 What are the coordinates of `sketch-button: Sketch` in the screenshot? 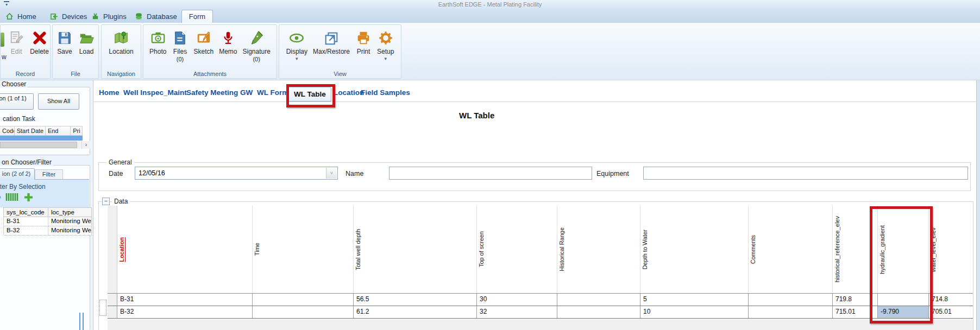 It's located at (203, 46).